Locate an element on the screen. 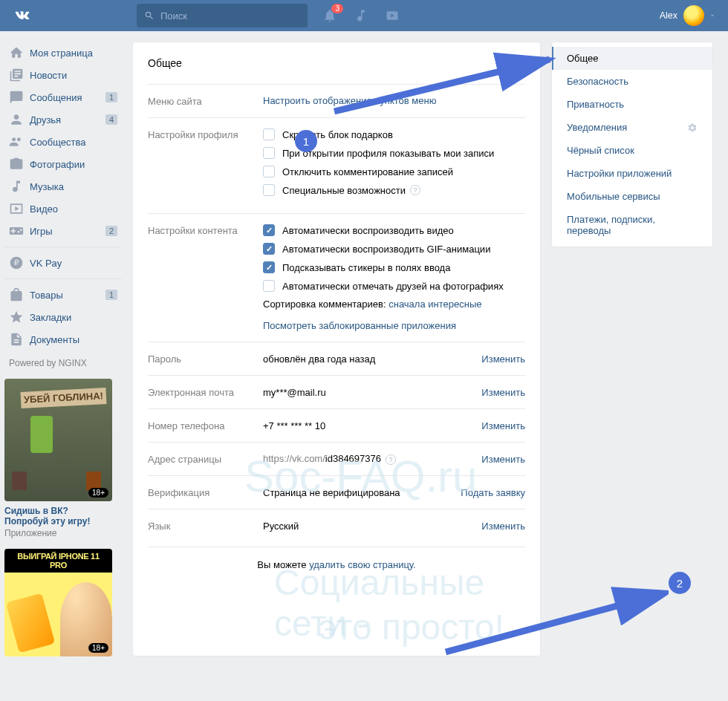 The width and height of the screenshot is (728, 701). left-sidebar: Моя страницаНовостиСообщения1Друзья4Сооб… is located at coordinates (61, 349).